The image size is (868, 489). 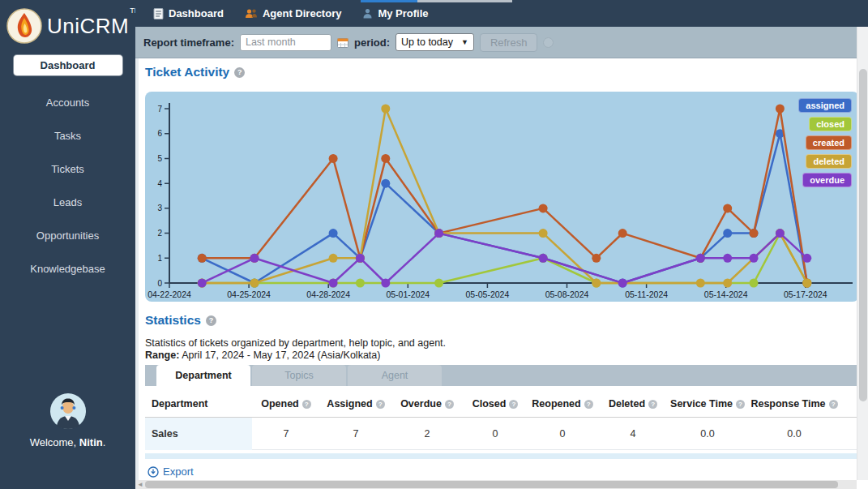 What do you see at coordinates (502, 375) in the screenshot?
I see `statistics-tabstrip: Department Topics Agent` at bounding box center [502, 375].